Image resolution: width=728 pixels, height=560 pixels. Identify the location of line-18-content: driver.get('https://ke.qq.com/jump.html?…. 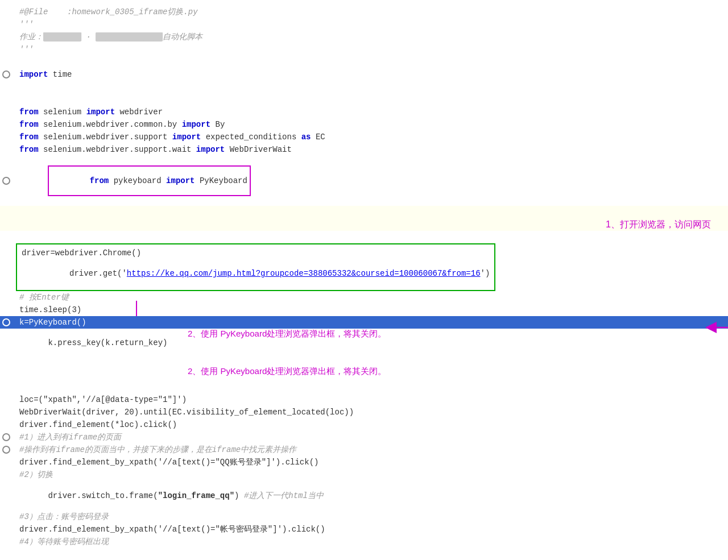
(256, 273).